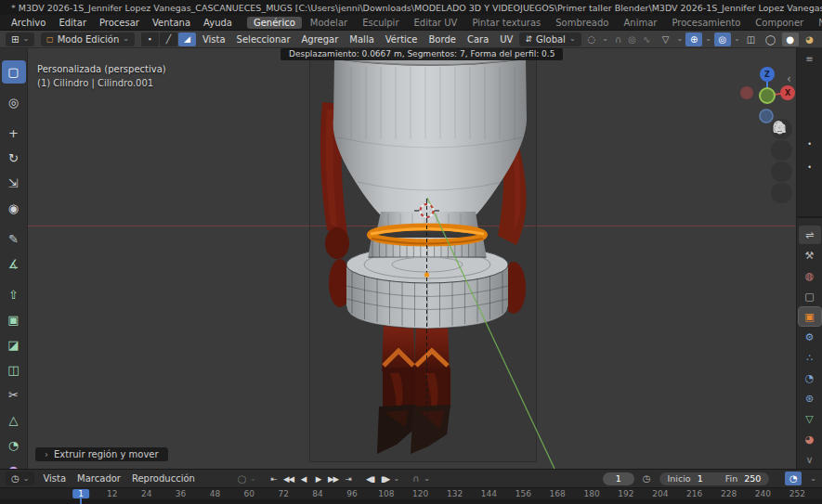  What do you see at coordinates (14, 319) in the screenshot?
I see `tool-inset-faces: ▣` at bounding box center [14, 319].